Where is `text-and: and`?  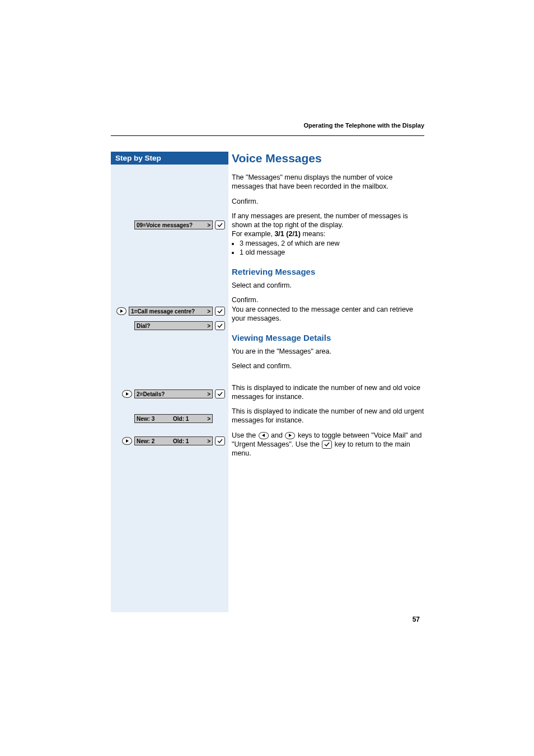 text-and: and is located at coordinates (278, 435).